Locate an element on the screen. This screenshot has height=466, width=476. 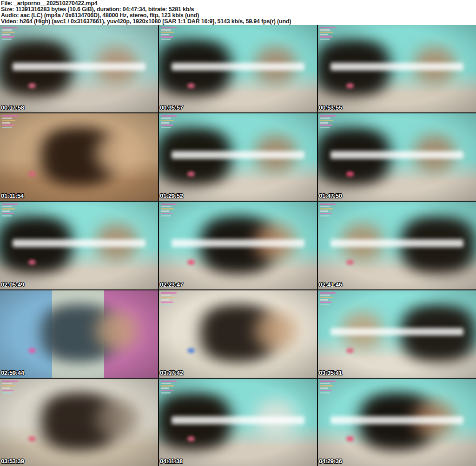
video-thumbnail: 02:05:49 is located at coordinates (79, 245).